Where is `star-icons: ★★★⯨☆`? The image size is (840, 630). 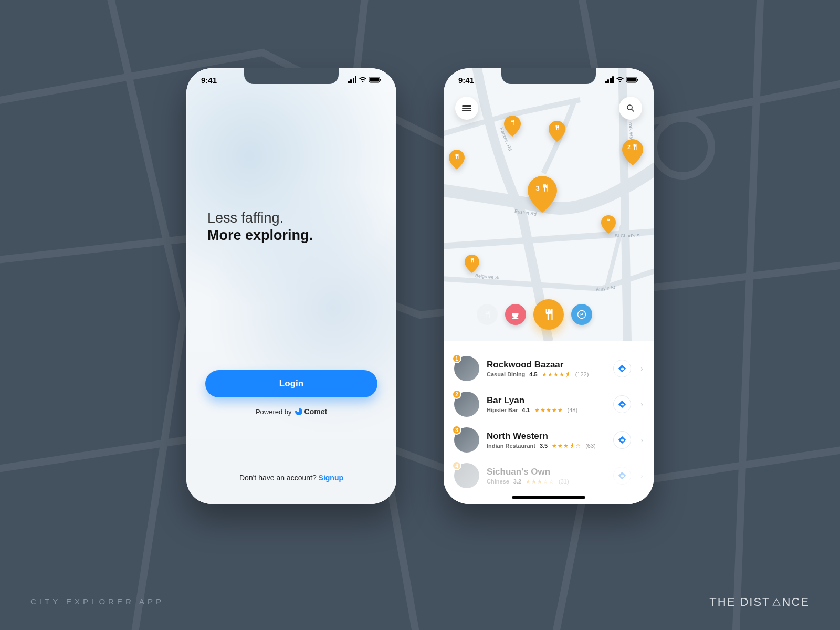 star-icons: ★★★⯨☆ is located at coordinates (566, 446).